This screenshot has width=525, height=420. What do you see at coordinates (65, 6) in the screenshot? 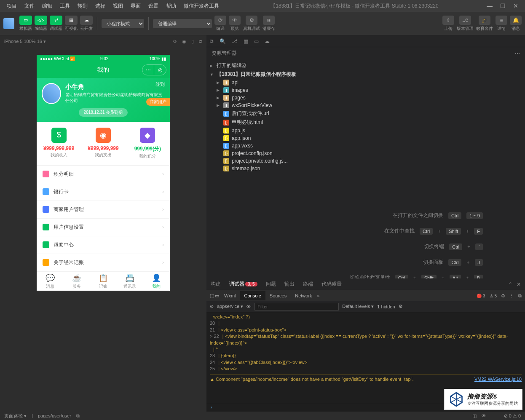
I see `menu-工具: 工具` at bounding box center [65, 6].